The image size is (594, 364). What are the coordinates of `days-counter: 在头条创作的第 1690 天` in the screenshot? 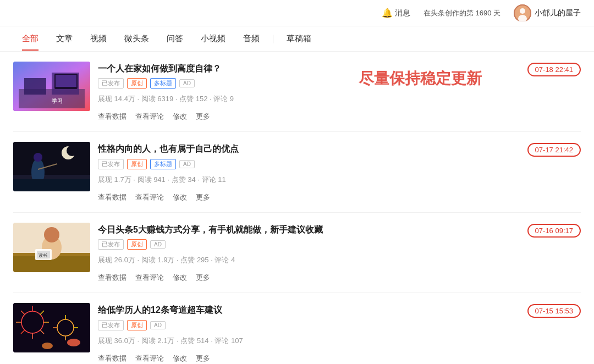 It's located at (462, 13).